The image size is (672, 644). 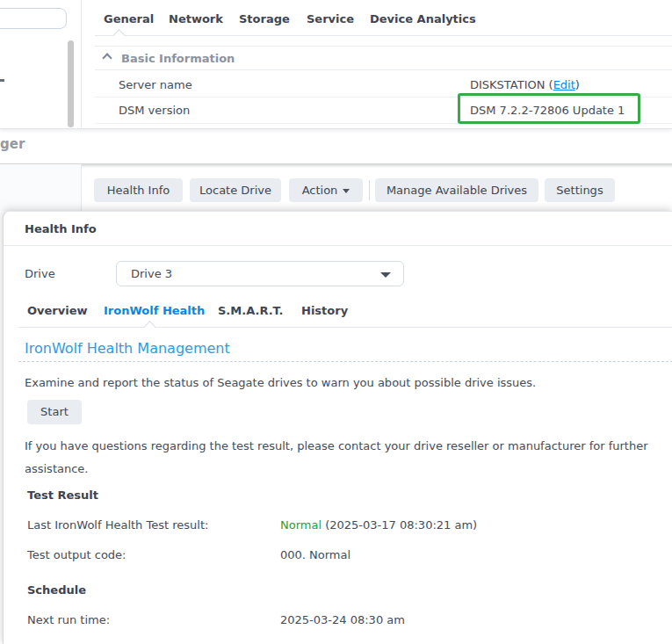 What do you see at coordinates (300, 525) in the screenshot?
I see `status-normal: Normal` at bounding box center [300, 525].